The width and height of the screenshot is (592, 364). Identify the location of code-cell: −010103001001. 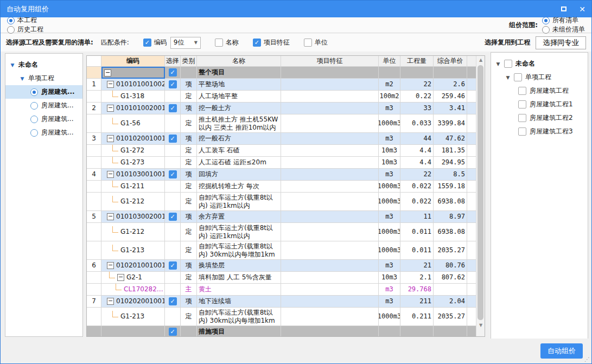
(133, 175).